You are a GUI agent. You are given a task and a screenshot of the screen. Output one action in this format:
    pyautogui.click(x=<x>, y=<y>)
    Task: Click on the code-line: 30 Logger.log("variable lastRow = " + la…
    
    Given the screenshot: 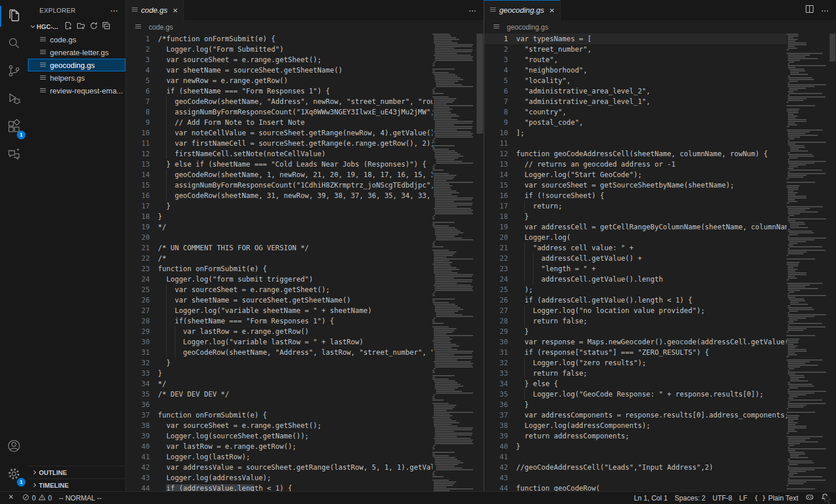 What is the action you would take?
    pyautogui.click(x=279, y=342)
    